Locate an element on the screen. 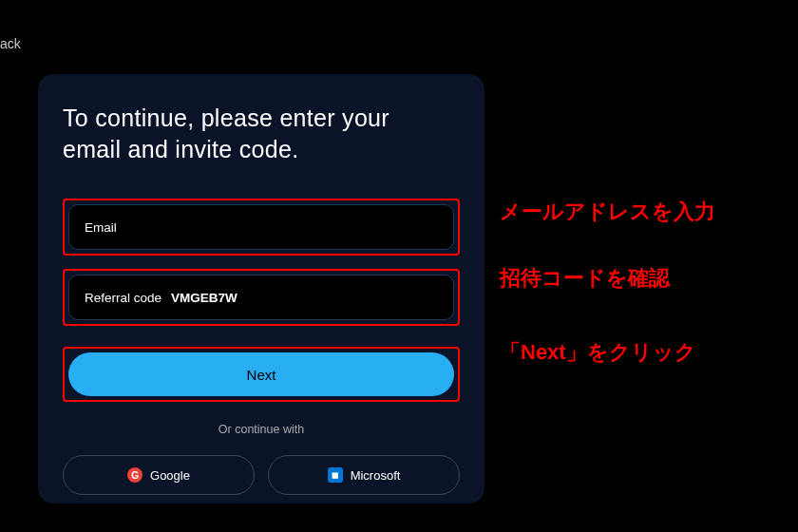 The image size is (798, 532). annotation-email: メールアドレスを入力 is located at coordinates (608, 212).